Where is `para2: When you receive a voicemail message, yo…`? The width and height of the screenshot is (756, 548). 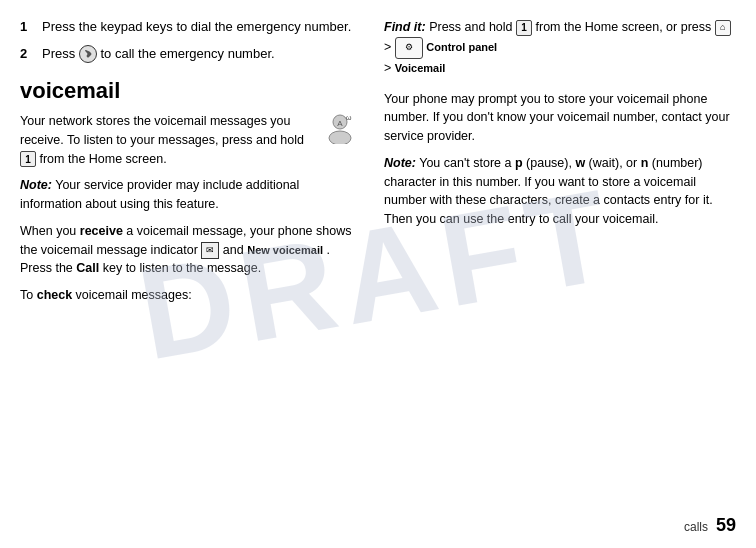
para2: When you receive a voicemail message, yo… is located at coordinates (188, 250).